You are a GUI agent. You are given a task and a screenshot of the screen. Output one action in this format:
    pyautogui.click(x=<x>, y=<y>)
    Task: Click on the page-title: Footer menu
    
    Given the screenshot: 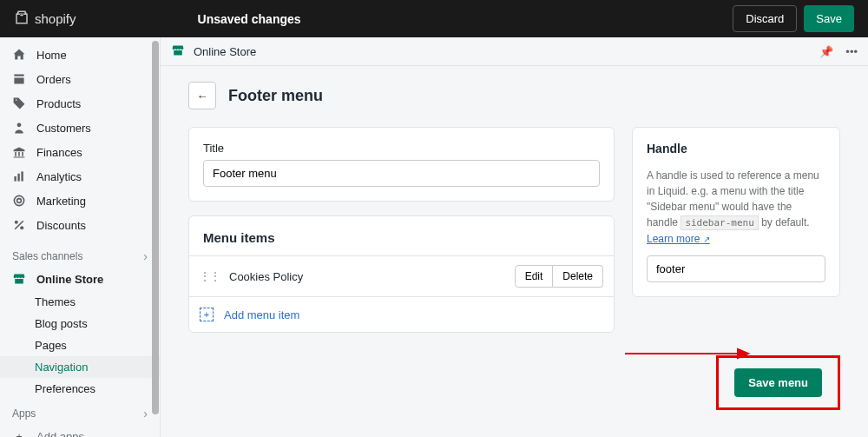 What is the action you would take?
    pyautogui.click(x=276, y=96)
    